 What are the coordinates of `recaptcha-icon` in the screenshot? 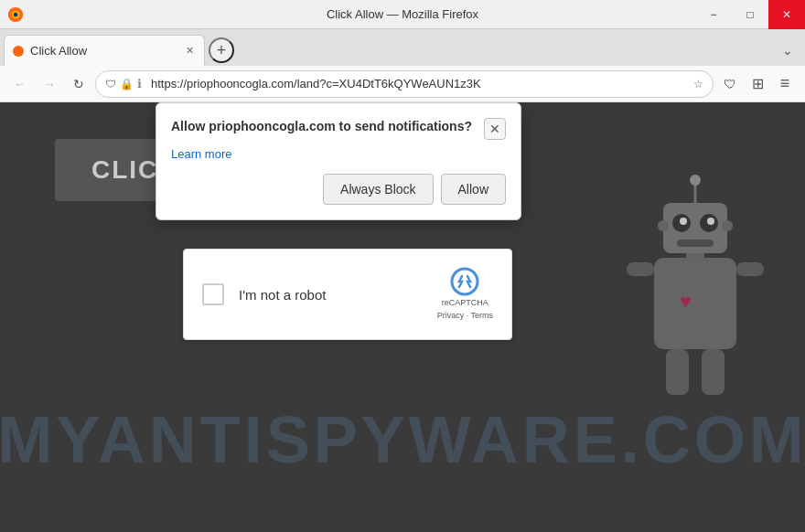 It's located at (465, 282).